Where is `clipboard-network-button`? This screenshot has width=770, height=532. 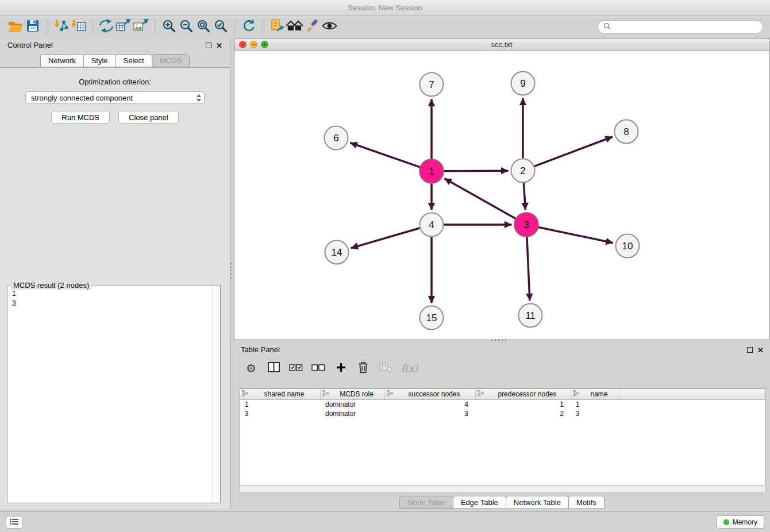 clipboard-network-button is located at coordinates (277, 27).